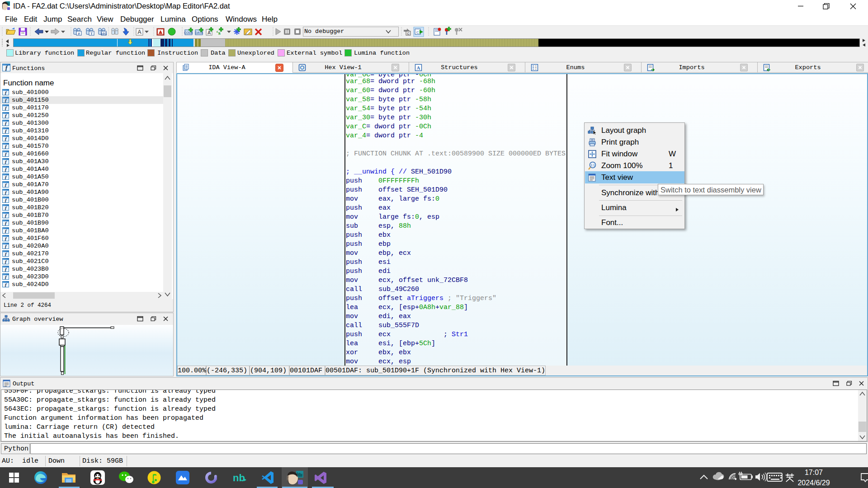 The height and width of the screenshot is (488, 868). Describe the element at coordinates (91, 33) in the screenshot. I see `svg-text: T` at that location.